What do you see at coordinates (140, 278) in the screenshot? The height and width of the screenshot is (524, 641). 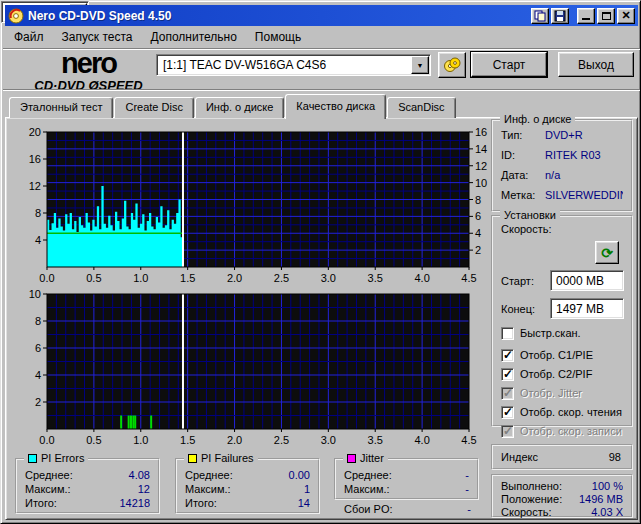 I see `svg-text: 1.0` at bounding box center [140, 278].